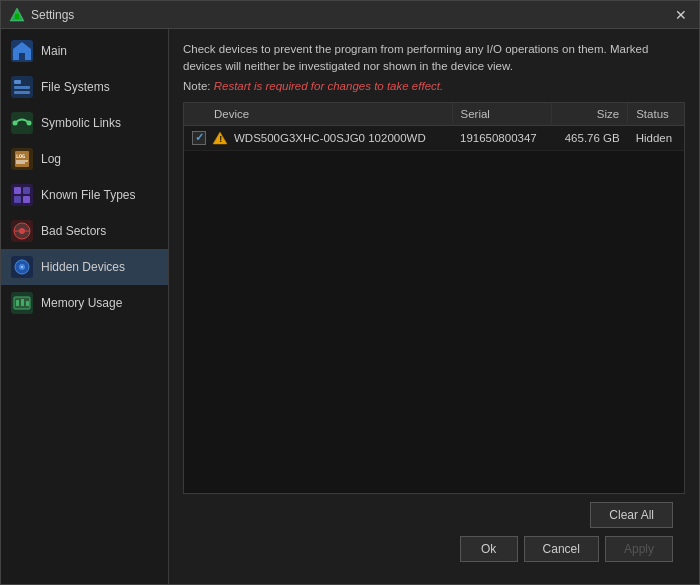 The height and width of the screenshot is (585, 700). Describe the element at coordinates (83, 267) in the screenshot. I see `sidebar-label-hidden-devices: Hidden Devices` at that location.